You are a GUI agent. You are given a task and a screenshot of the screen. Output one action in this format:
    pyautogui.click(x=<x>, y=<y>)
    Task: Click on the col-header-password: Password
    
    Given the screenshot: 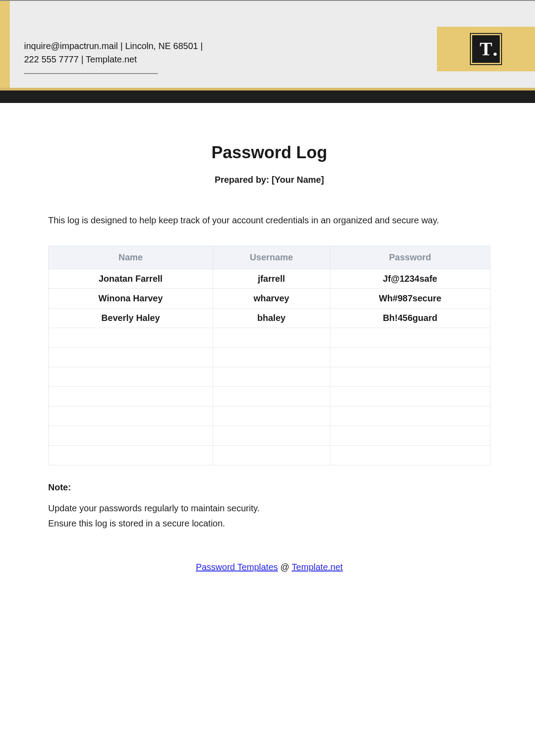 What is the action you would take?
    pyautogui.click(x=410, y=258)
    